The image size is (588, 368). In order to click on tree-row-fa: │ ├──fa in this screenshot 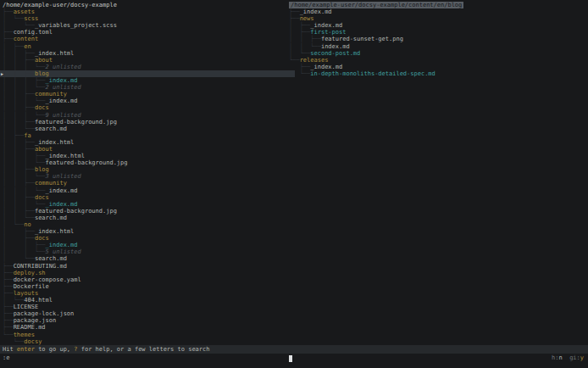, I will do `click(147, 136)`.